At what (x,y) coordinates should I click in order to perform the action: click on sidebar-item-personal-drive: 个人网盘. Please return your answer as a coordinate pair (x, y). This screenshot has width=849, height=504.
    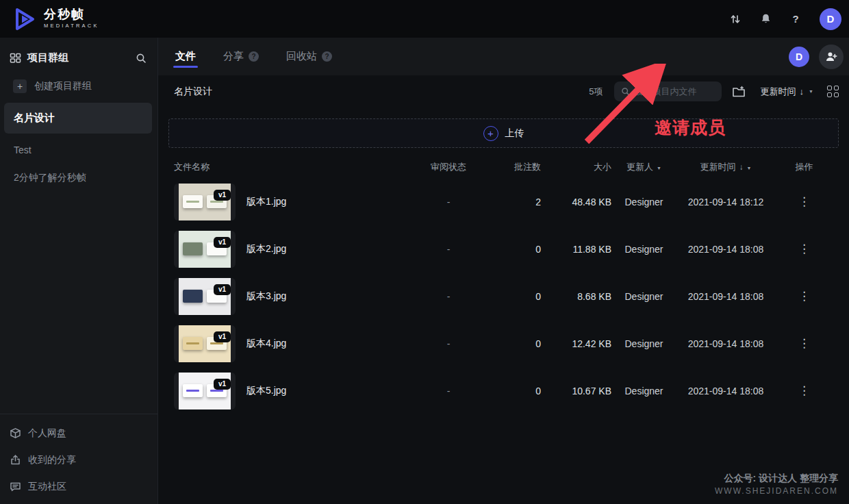
    Looking at the image, I should click on (79, 433).